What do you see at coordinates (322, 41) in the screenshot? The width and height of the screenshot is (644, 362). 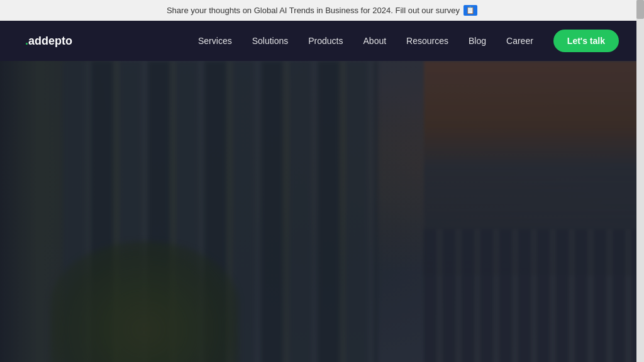 I see `navbar: .addepto Services Solutions Products Abo…` at bounding box center [322, 41].